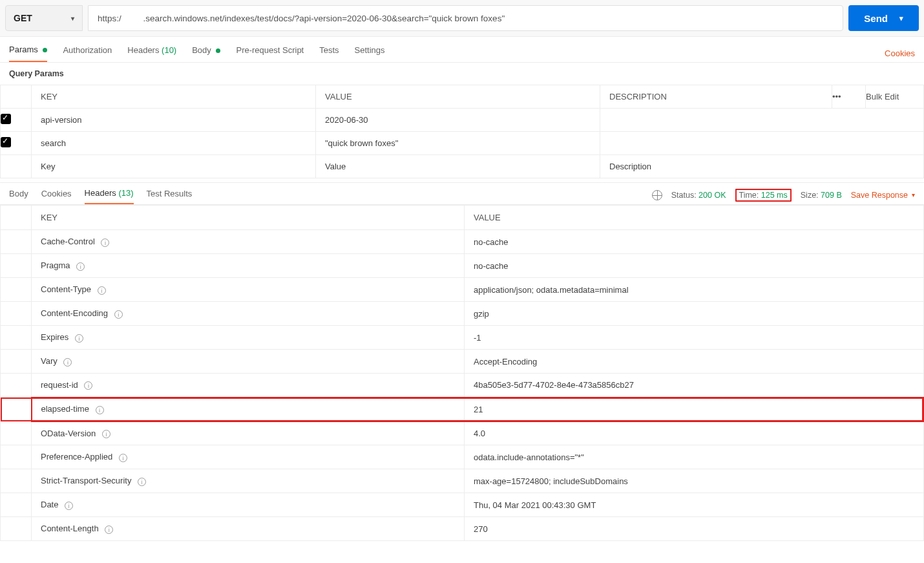 The image size is (924, 563). Describe the element at coordinates (462, 18) in the screenshot. I see `request-bar: GET ▾ Send ▾` at that location.